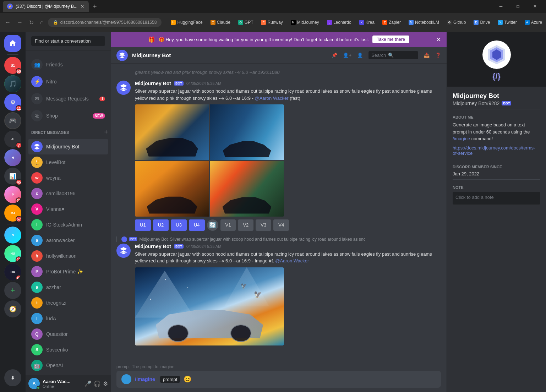 The image size is (546, 392). I want to click on v1-button: V1, so click(228, 225).